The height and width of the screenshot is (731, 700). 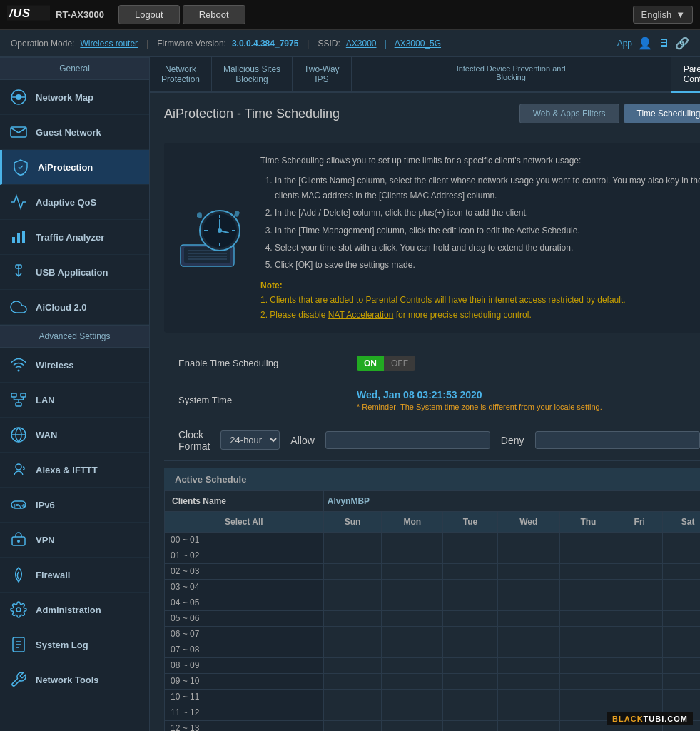 What do you see at coordinates (74, 540) in the screenshot?
I see `sidebar-item-vpn: VPN` at bounding box center [74, 540].